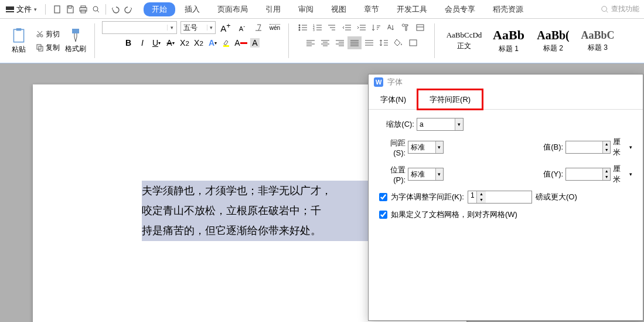  I want to click on superscript-button: X2, so click(185, 43).